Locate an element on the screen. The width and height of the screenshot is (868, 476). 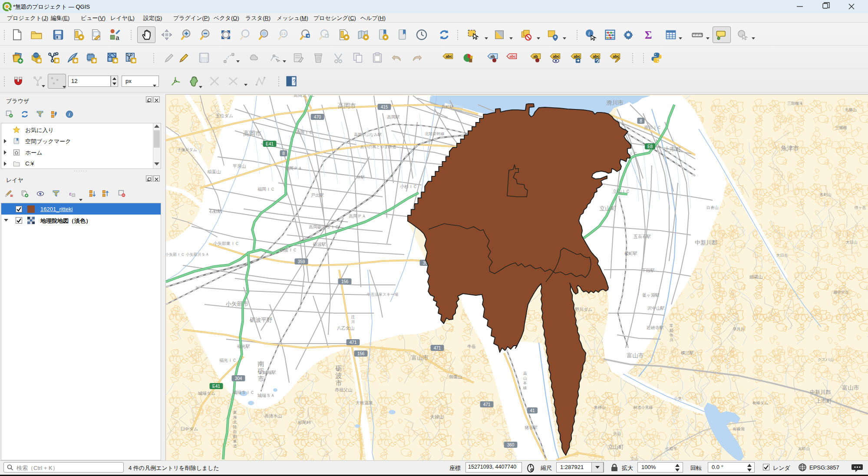
svg-text: 福光ＩＣ is located at coordinates (228, 360).